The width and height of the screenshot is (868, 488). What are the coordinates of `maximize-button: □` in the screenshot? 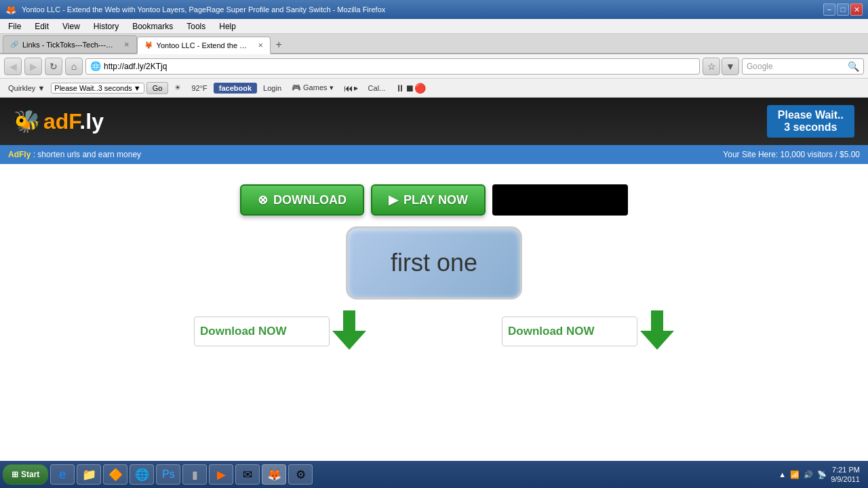 It's located at (843, 9).